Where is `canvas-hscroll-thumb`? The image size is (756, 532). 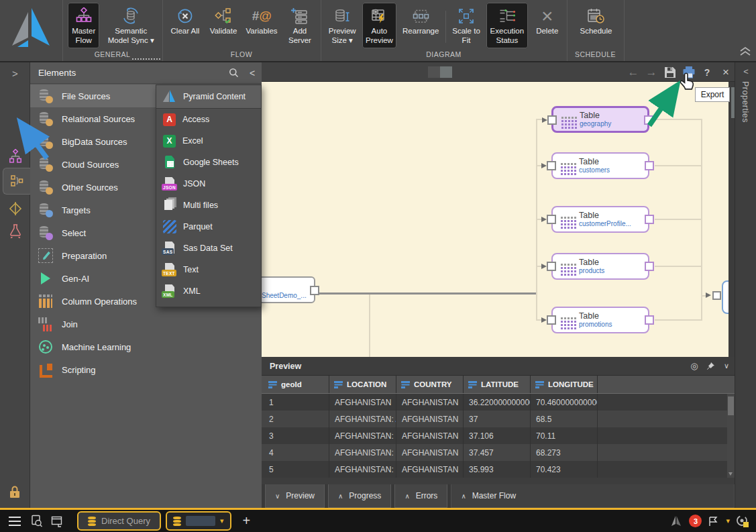
canvas-hscroll-thumb is located at coordinates (446, 72).